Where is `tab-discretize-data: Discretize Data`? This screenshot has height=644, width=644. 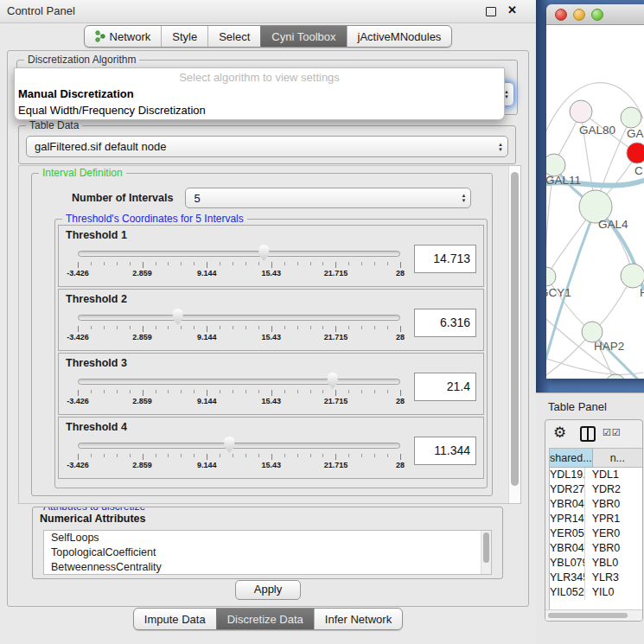
tab-discretize-data: Discretize Data is located at coordinates (265, 619).